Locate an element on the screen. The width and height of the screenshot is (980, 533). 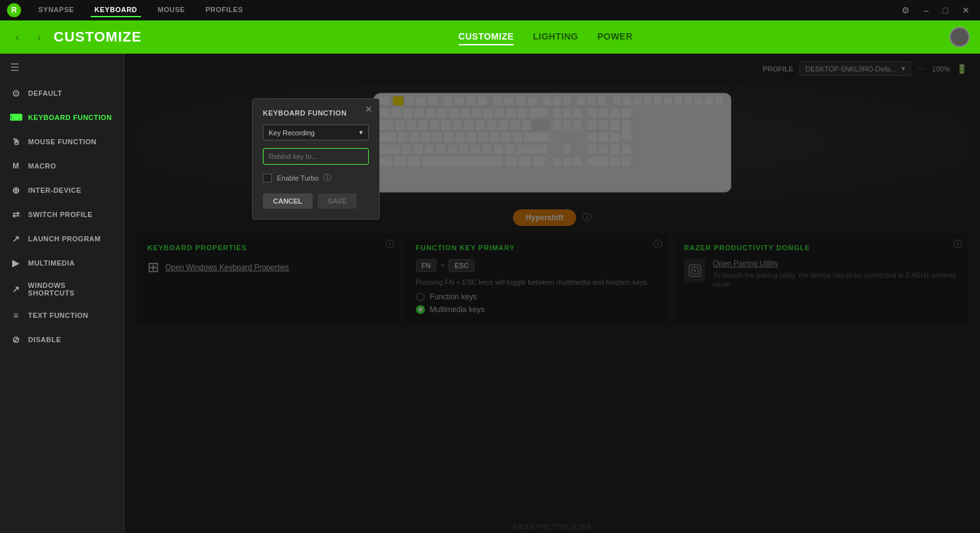
toolbar-left: ‹ › CUSTOMIZE is located at coordinates (76, 37).